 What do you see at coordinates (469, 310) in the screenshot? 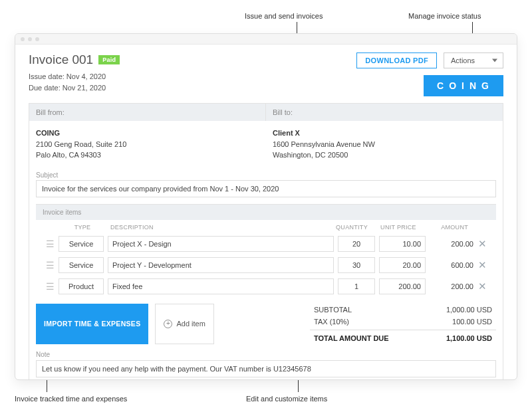
I see `subtotal-value: 1,000.00 USD` at bounding box center [469, 310].